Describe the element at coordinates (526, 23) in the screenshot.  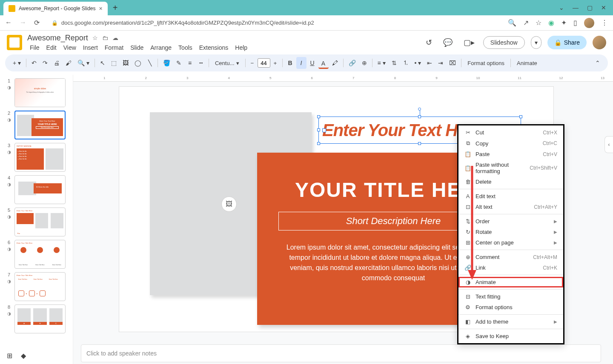
I see `share-url-icon: ↗` at that location.